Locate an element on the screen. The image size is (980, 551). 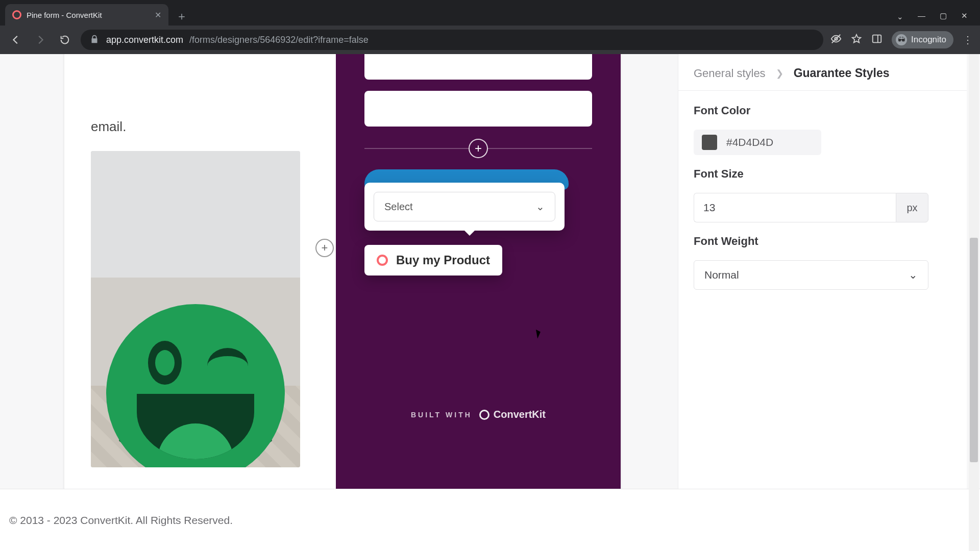
submit-button-block: Select ⌄ Buy my Product is located at coordinates (467, 180).